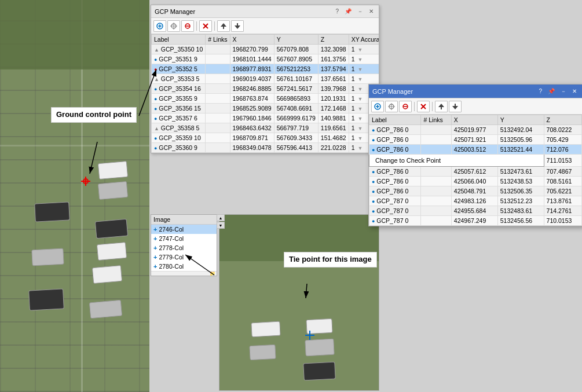 This screenshot has width=582, height=392. I want to click on table-row: ● GCP_787 0 424983.126 5132512.23 713.87…, so click(476, 202).